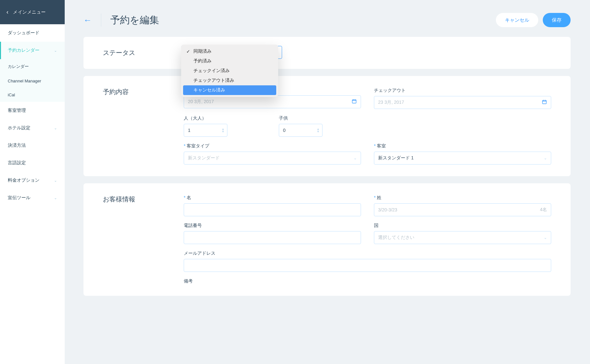  Describe the element at coordinates (209, 90) in the screenshot. I see `status-option-label: キャンセル済み` at that location.